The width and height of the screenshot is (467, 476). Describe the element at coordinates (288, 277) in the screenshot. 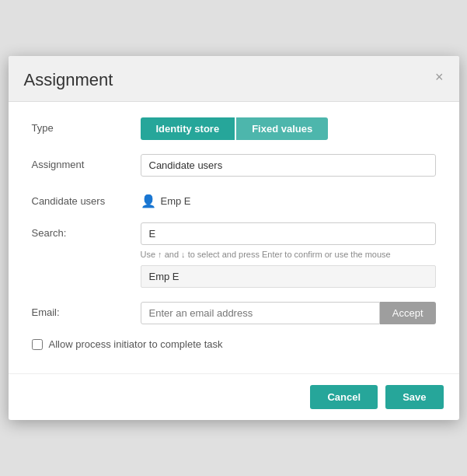

I see `search-result-item: Emp E` at that location.